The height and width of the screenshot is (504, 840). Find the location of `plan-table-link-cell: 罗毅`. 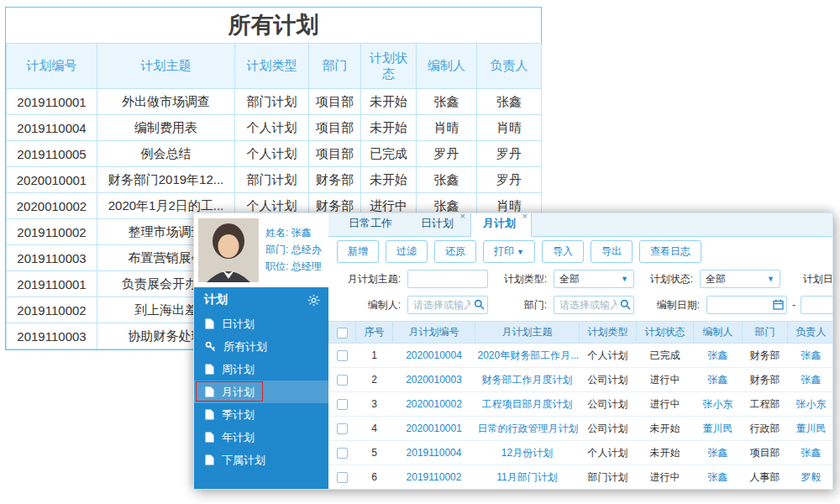

plan-table-link-cell: 罗毅 is located at coordinates (811, 477).